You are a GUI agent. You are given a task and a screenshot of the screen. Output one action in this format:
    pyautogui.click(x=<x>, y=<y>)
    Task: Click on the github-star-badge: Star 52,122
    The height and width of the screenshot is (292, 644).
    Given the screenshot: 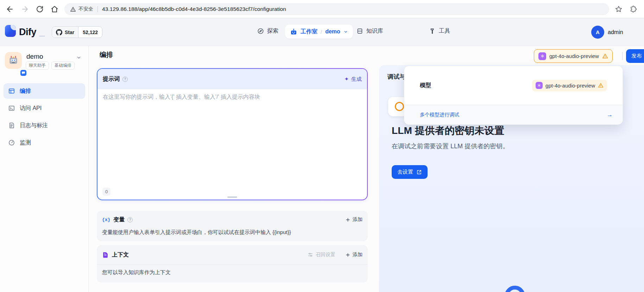 What is the action you would take?
    pyautogui.click(x=77, y=32)
    